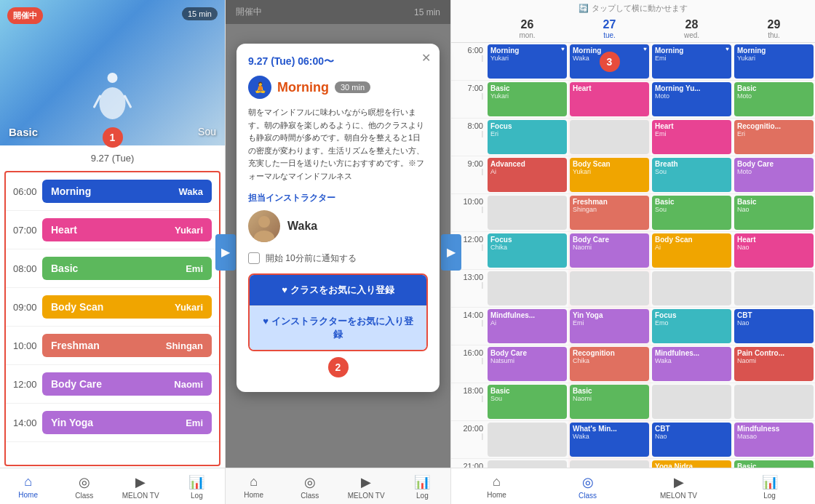 This screenshot has width=815, height=504. What do you see at coordinates (774, 137) in the screenshot?
I see `cal-class-block: Recognitio...Eri` at bounding box center [774, 137].